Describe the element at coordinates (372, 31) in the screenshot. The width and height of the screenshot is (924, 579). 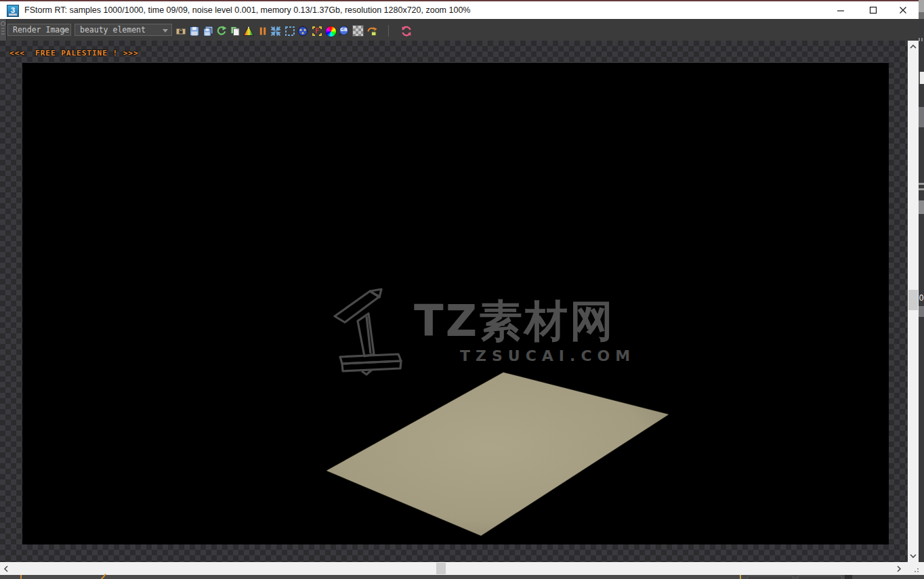
I see `lock-refresh-icon` at that location.